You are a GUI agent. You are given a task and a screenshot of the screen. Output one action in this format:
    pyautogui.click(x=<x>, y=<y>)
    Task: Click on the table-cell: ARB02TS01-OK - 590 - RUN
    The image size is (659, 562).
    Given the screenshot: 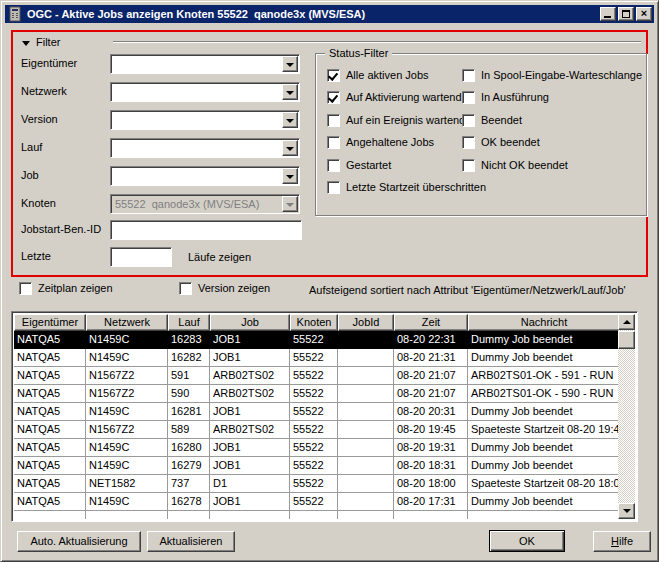 What is the action you would take?
    pyautogui.click(x=544, y=394)
    